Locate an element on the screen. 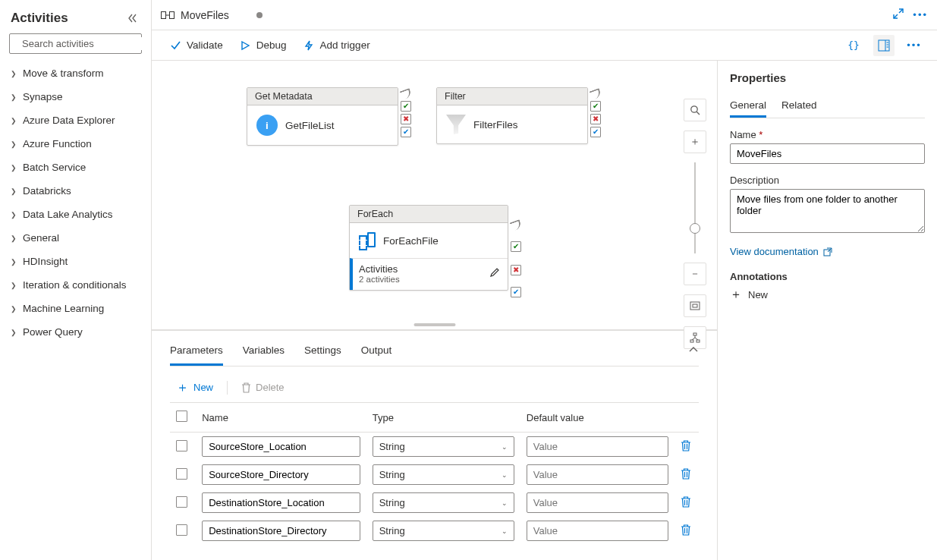 This screenshot has height=560, width=937. filter-icon is located at coordinates (456, 124).